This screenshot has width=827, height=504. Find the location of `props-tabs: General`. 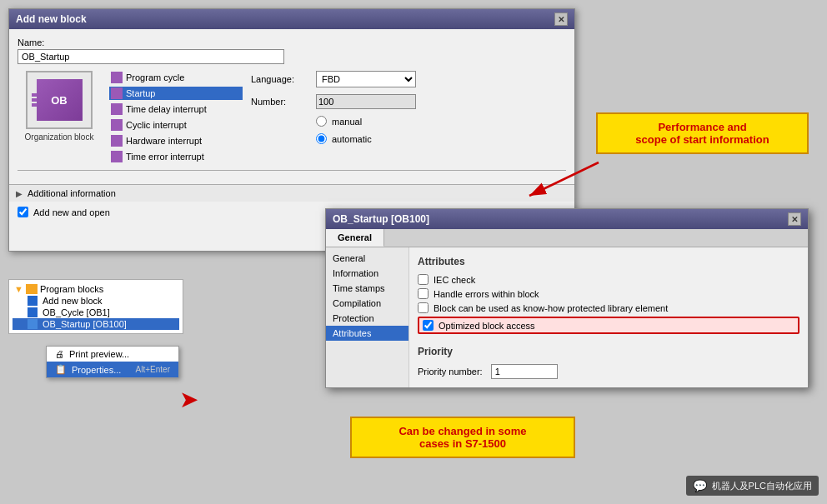

props-tabs: General is located at coordinates (567, 238).